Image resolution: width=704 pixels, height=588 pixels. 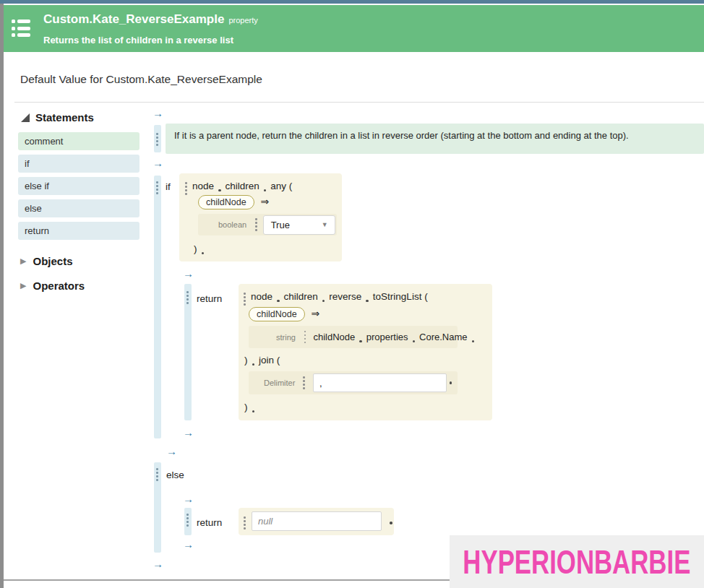 I want to click on sidebar-section-operators: ▶ Operators, so click(x=52, y=286).